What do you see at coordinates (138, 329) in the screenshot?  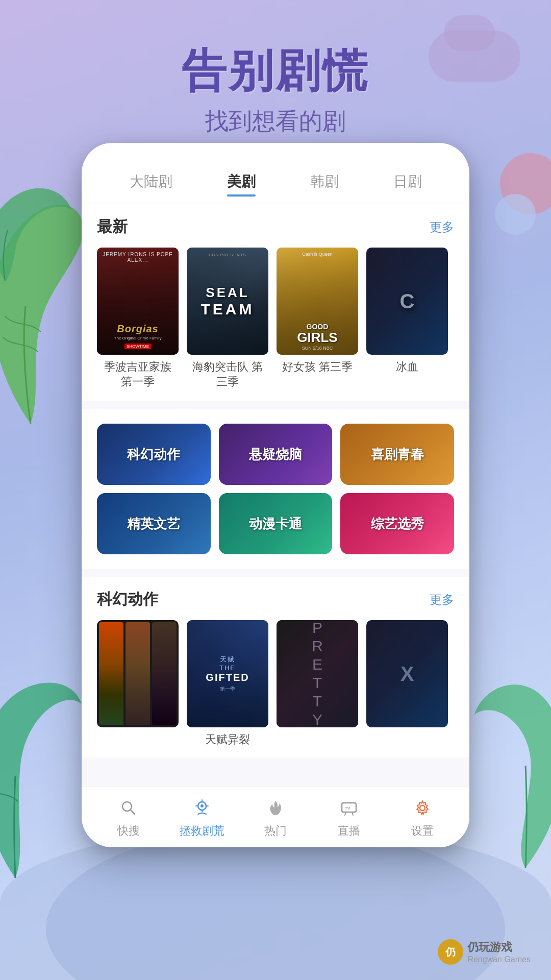 I see `borgias-title-text: Borgias` at bounding box center [138, 329].